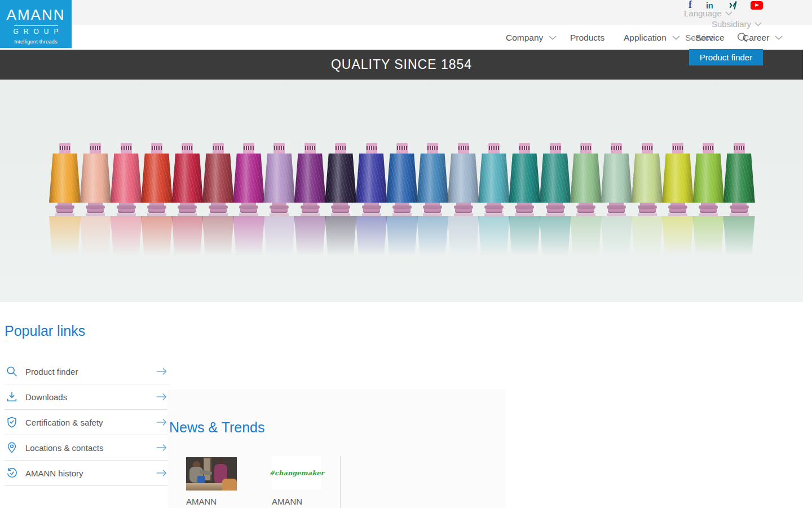 The width and height of the screenshot is (812, 508). What do you see at coordinates (588, 38) in the screenshot?
I see `nav-item-products: Products` at bounding box center [588, 38].